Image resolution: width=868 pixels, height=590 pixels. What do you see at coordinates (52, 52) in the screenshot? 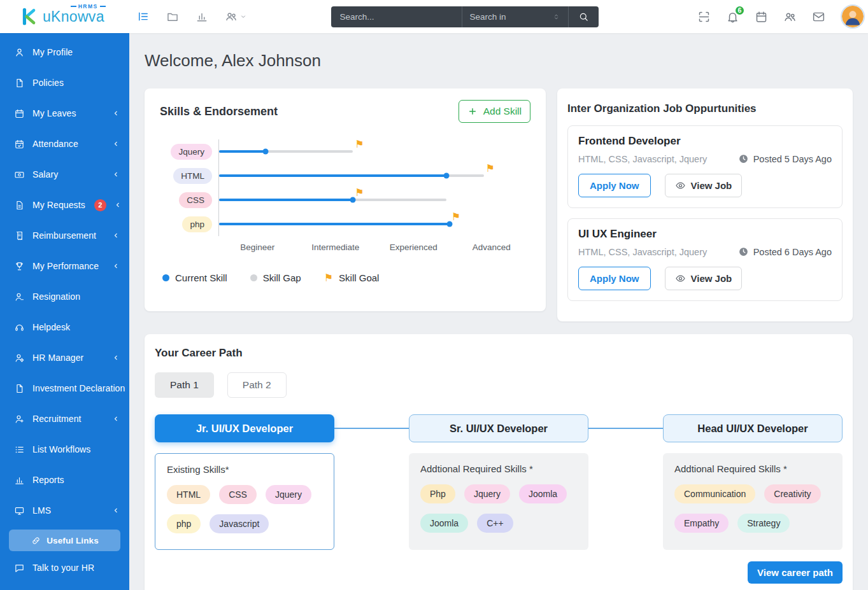
I see `sidebar-item-label: My Profile` at bounding box center [52, 52].